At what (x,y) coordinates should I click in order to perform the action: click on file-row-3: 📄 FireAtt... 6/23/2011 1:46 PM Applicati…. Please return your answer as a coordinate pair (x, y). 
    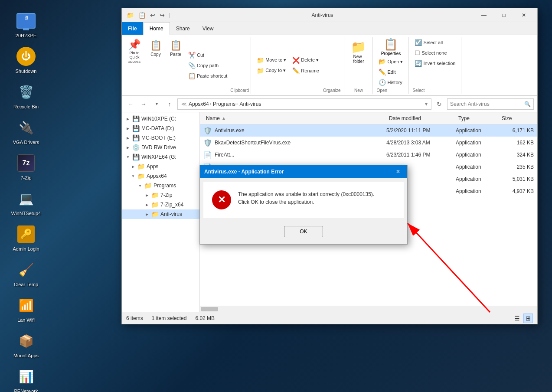
    Looking at the image, I should click on (369, 155).